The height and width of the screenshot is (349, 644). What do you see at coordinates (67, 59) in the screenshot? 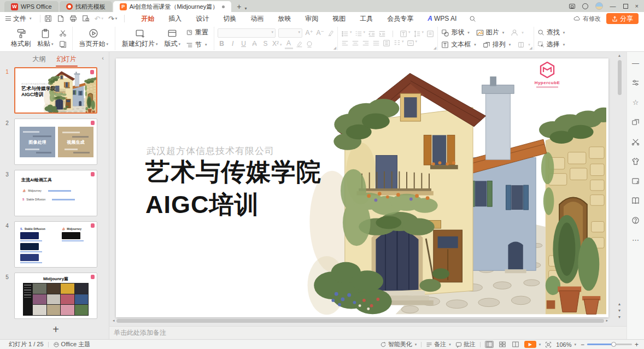
I see `panel-tab-slides: 幻灯片` at bounding box center [67, 59].